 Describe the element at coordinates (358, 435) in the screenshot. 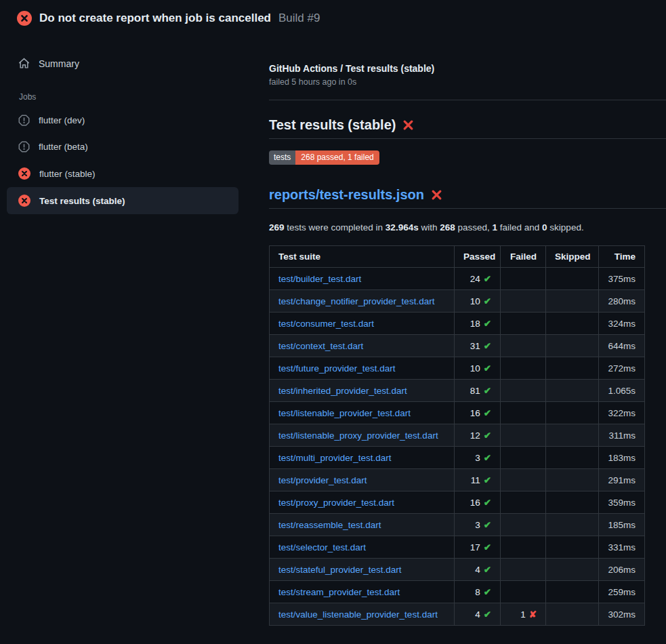

I see `test-suite-link: test/listenable_proxy_provider_test.dart` at that location.